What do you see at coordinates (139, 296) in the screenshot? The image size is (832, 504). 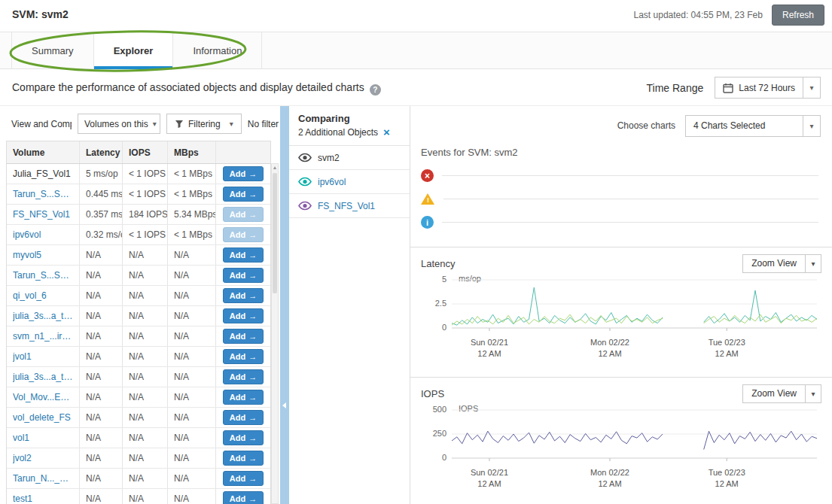 I see `table-row: qi_vol_6N/AN/AN/AAdd→` at bounding box center [139, 296].